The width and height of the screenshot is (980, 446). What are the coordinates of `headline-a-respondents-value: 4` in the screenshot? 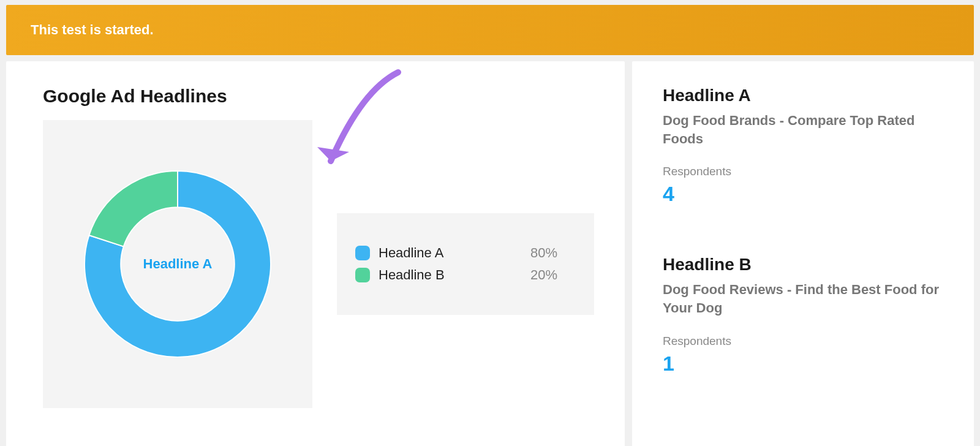 It's located at (803, 194).